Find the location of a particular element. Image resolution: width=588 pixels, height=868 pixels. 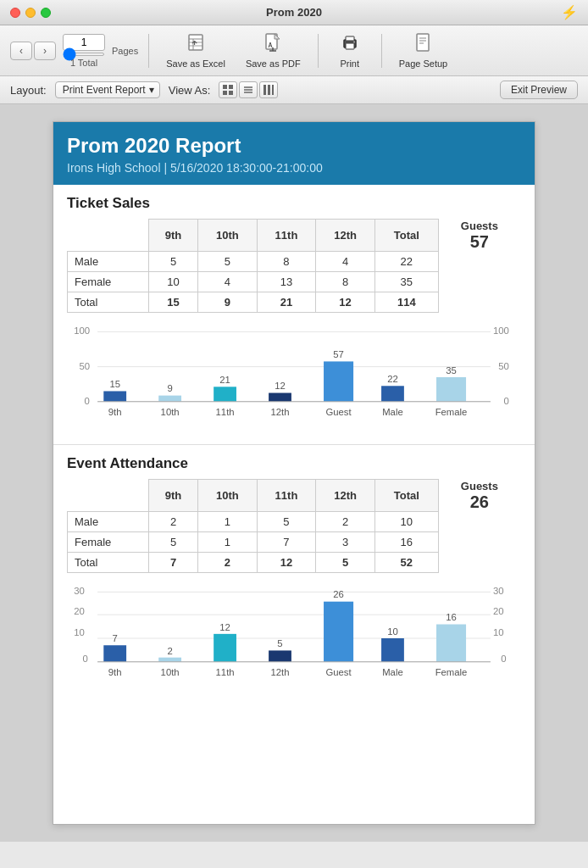

table-row: Female 5 1 7 3 16 is located at coordinates (295, 542).